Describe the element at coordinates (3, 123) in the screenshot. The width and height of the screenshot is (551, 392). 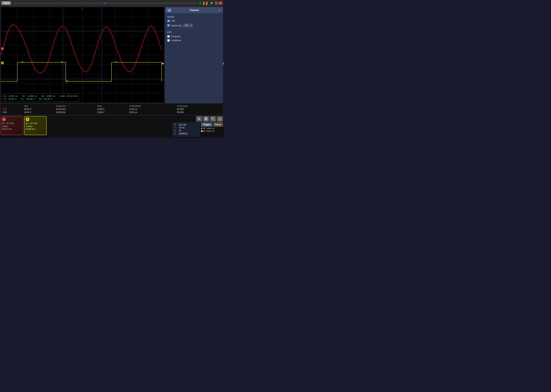
I see `ch1-coupling: AC` at that location.